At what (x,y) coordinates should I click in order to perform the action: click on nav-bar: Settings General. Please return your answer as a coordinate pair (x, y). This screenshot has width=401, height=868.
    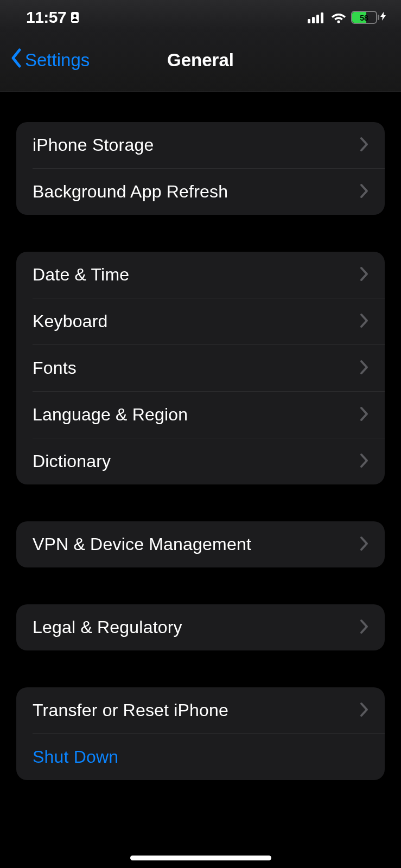
    Looking at the image, I should click on (201, 61).